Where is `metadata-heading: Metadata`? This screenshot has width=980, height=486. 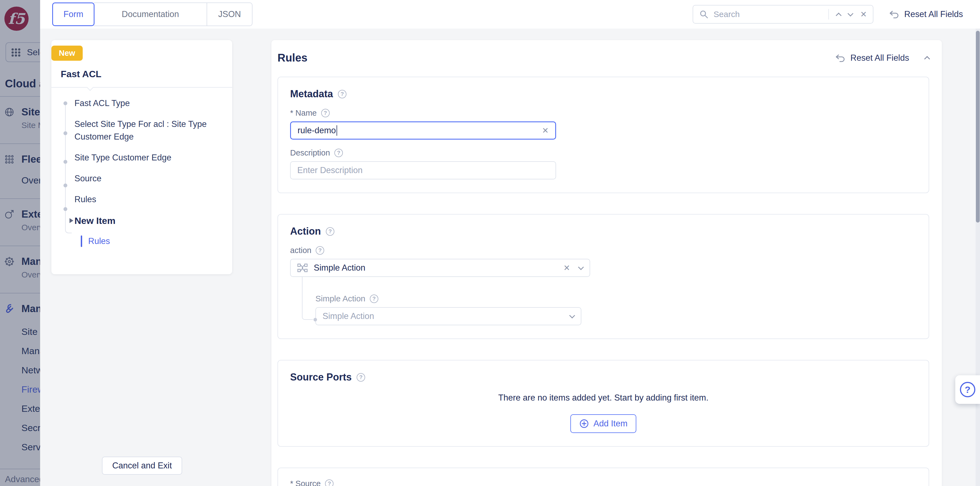 metadata-heading: Metadata is located at coordinates (312, 94).